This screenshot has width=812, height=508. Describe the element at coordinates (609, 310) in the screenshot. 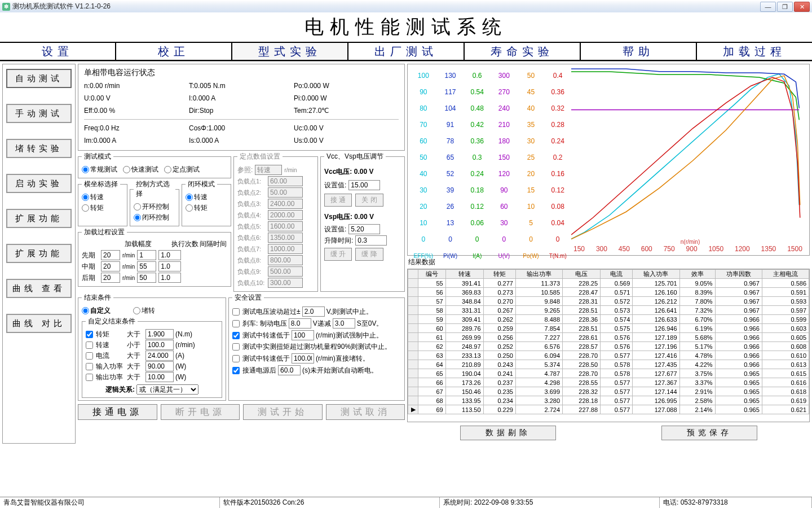

I see `table-row: 58331.310.2679.265228.510.573126.6417.32…` at that location.